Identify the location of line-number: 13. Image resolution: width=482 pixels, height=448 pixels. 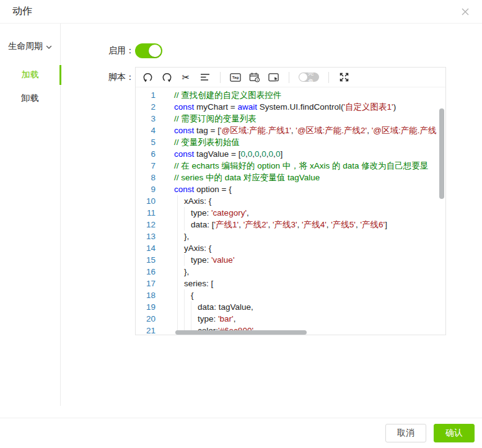
(148, 237).